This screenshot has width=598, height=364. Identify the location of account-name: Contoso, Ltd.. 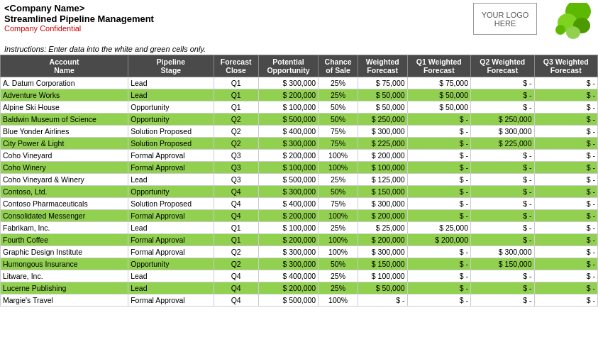
(65, 192).